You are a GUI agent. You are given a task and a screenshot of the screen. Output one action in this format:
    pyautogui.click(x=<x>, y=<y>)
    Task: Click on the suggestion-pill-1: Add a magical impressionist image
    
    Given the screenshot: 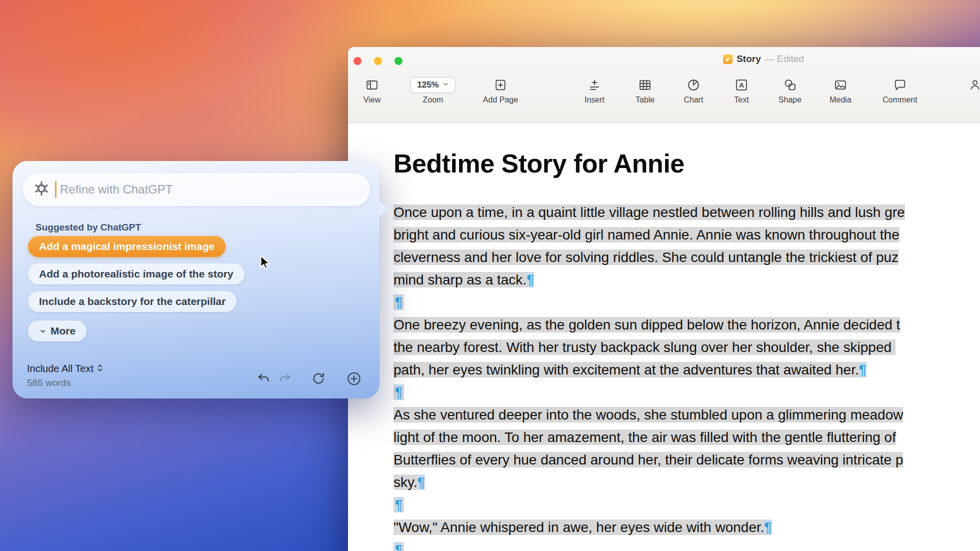 What is the action you would take?
    pyautogui.click(x=127, y=246)
    